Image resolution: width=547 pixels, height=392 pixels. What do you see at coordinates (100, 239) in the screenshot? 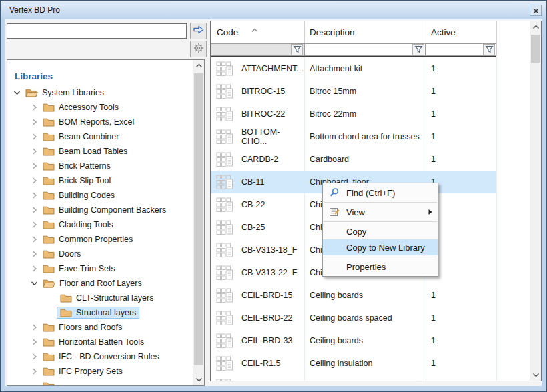
I see `tree-item-common-properties: Common Properties` at bounding box center [100, 239].